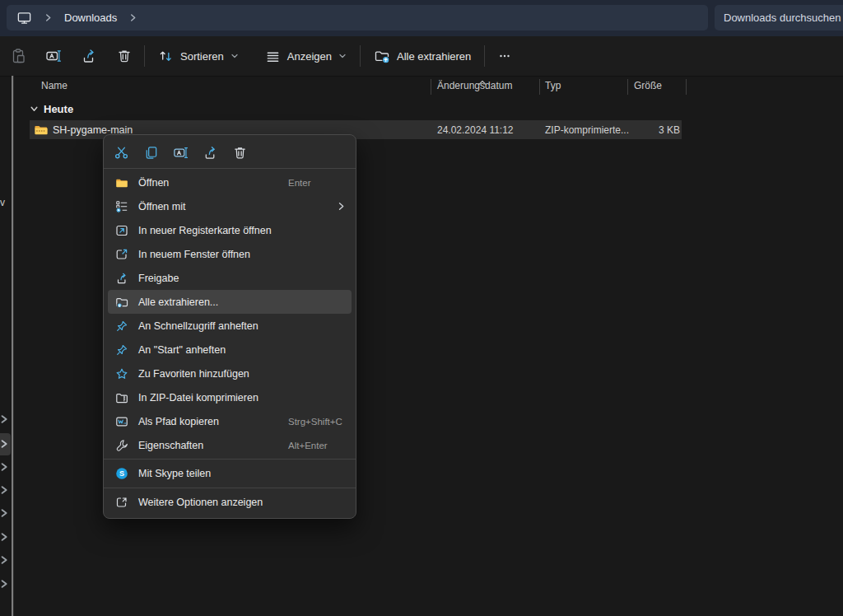 The width and height of the screenshot is (843, 616). Describe the element at coordinates (198, 56) in the screenshot. I see `sort-button: Sortieren` at that location.